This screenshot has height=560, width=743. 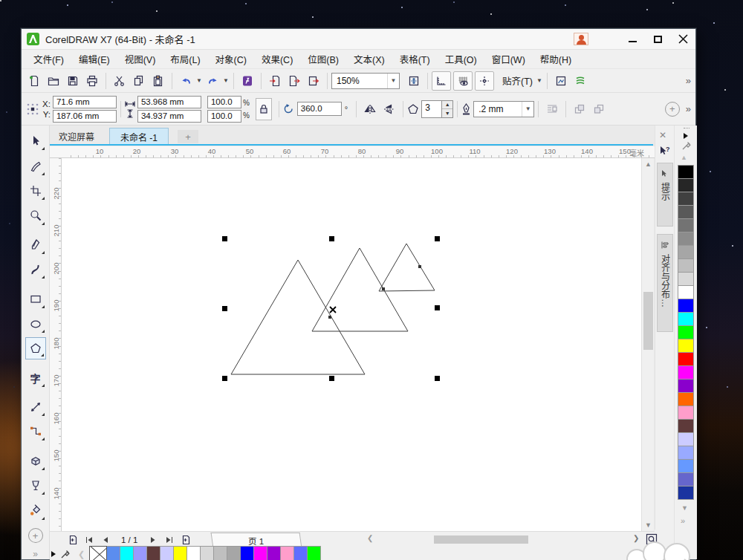 What do you see at coordinates (73, 81) in the screenshot?
I see `save-button` at bounding box center [73, 81].